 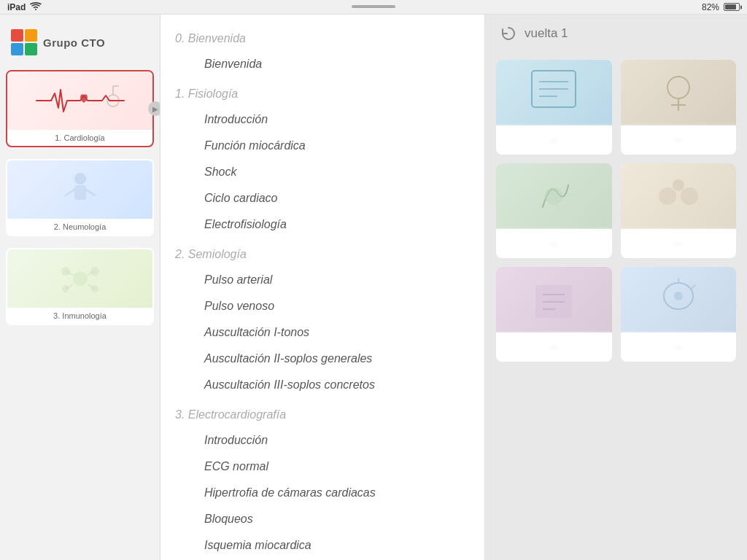 I want to click on content-card-4: ···, so click(x=678, y=211).